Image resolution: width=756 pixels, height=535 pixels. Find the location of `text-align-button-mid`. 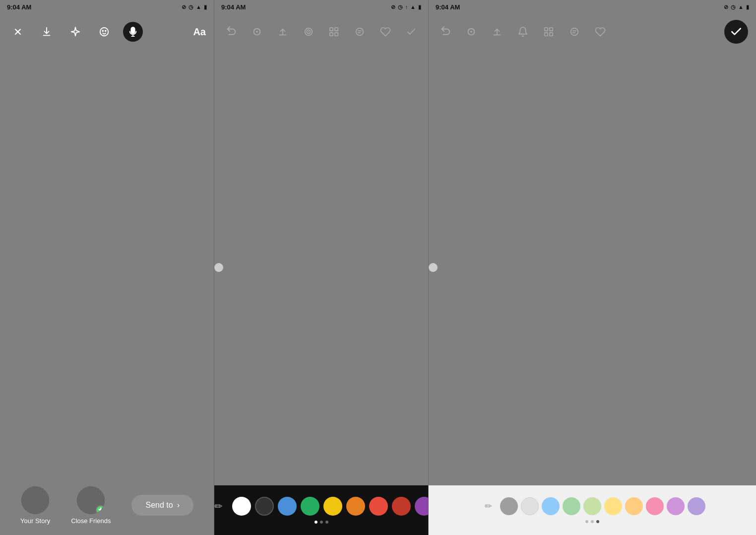

text-align-button-mid is located at coordinates (360, 32).